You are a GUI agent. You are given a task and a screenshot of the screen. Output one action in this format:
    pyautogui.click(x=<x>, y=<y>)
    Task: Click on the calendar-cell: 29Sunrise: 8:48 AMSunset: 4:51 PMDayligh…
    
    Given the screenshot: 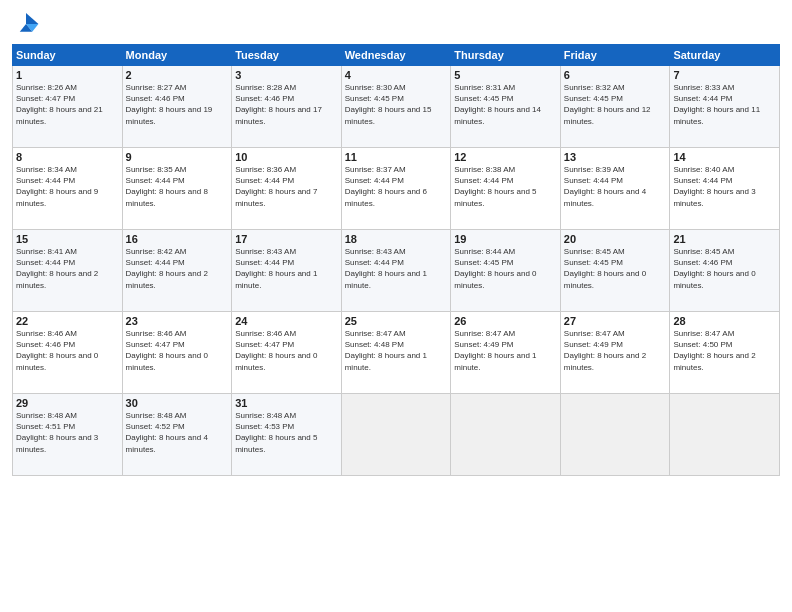 What is the action you would take?
    pyautogui.click(x=68, y=435)
    